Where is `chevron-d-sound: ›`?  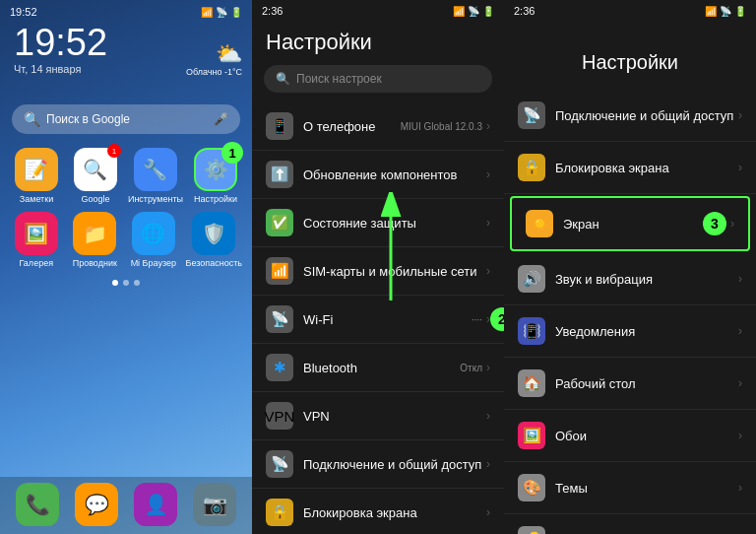
chevron-d-sound: › is located at coordinates (740, 279).